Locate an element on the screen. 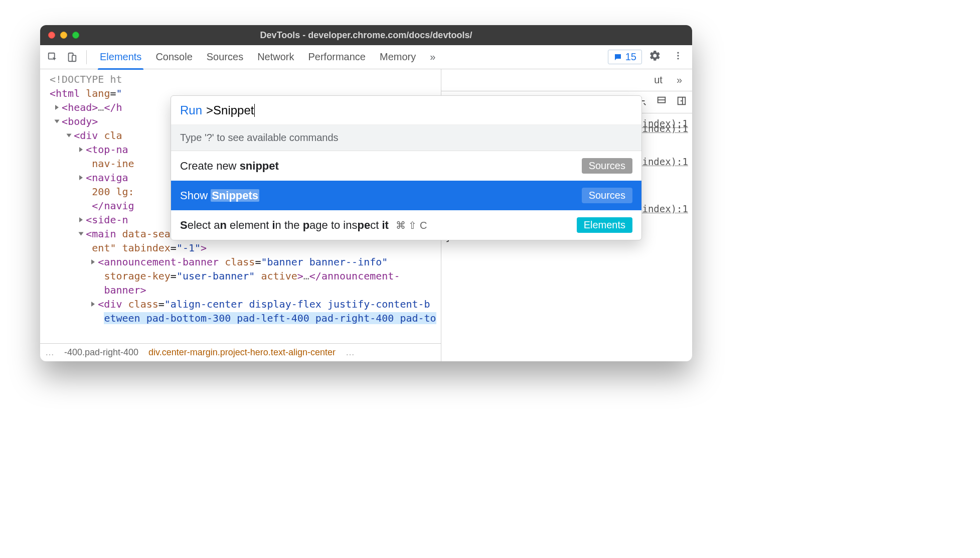 The image size is (980, 558). command-input: Run >Snippet is located at coordinates (406, 110).